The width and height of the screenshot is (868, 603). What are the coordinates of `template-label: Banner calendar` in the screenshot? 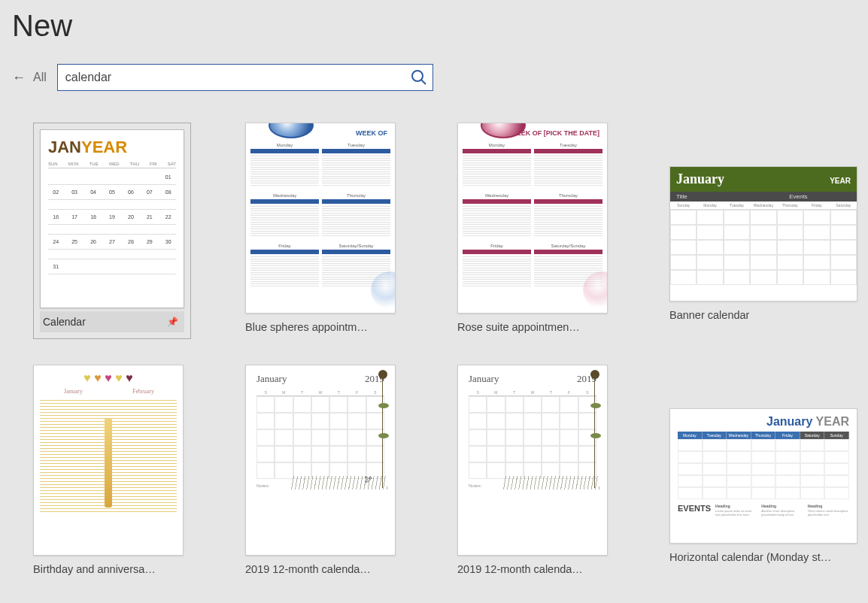 It's located at (760, 315).